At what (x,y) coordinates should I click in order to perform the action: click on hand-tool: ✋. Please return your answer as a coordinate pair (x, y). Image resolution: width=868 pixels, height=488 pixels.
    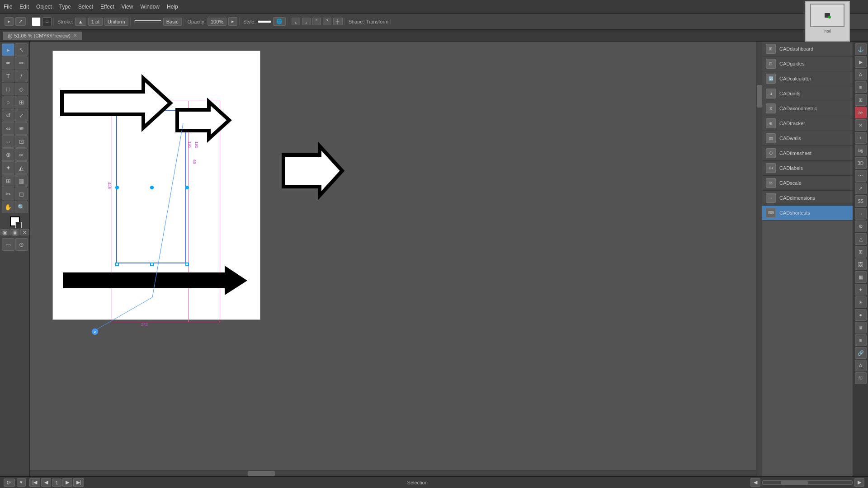
    Looking at the image, I should click on (8, 207).